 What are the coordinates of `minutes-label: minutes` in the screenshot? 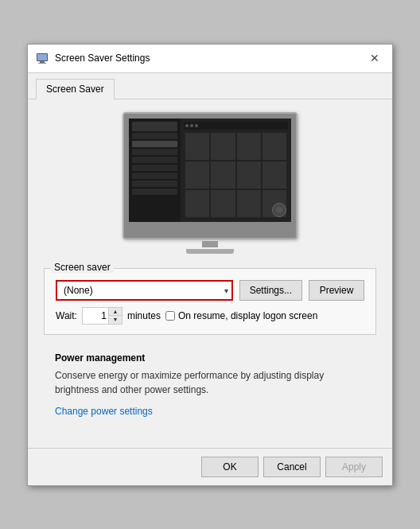 It's located at (144, 316).